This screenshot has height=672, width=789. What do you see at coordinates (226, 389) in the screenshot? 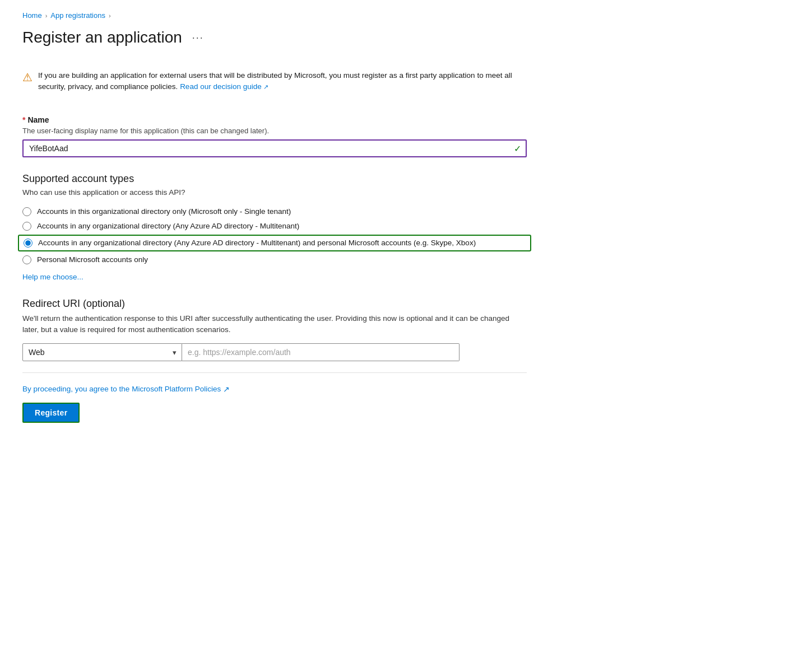
I see `policy-external-icon: ↗` at bounding box center [226, 389].